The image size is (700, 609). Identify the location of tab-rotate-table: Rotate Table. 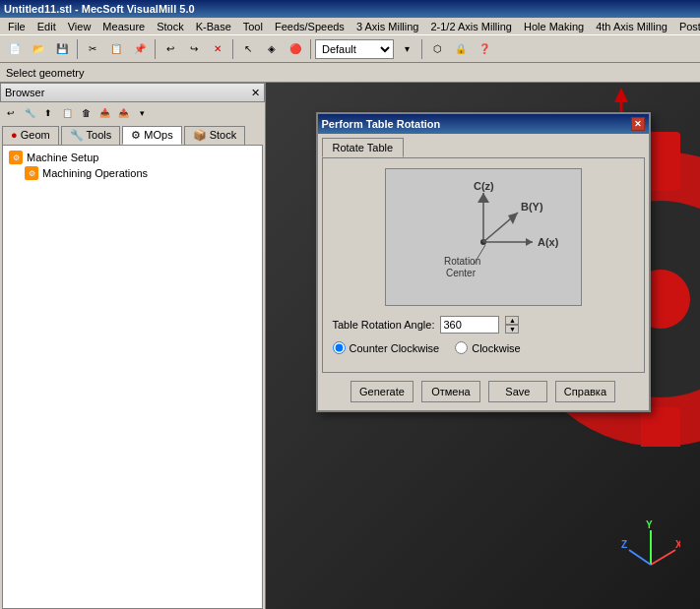
(363, 148).